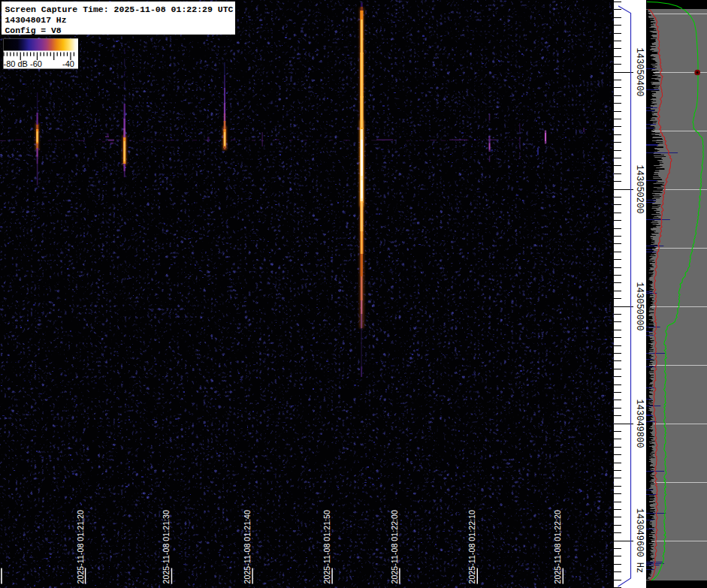 Image resolution: width=707 pixels, height=588 pixels. Describe the element at coordinates (327, 547) in the screenshot. I see `svg-text: 2025-11-08 01:21:50` at that location.